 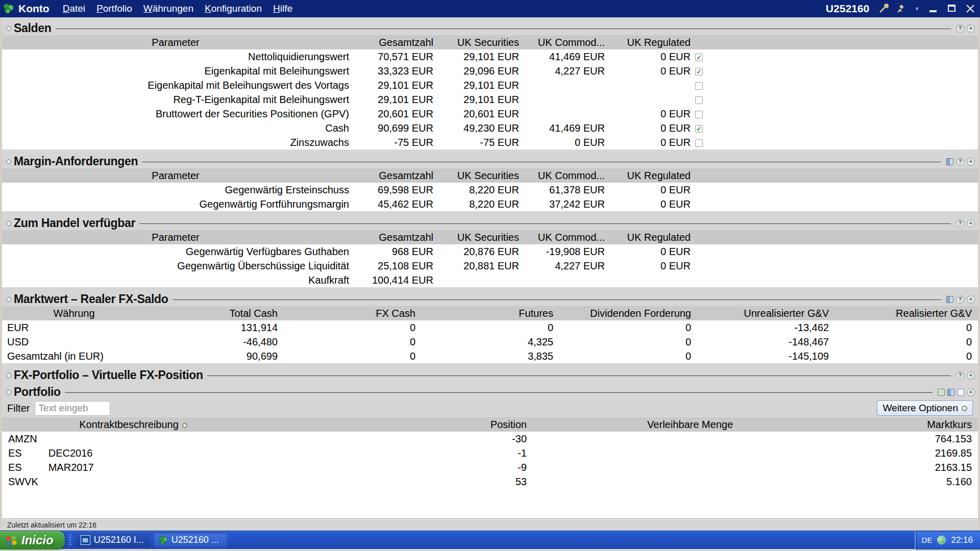 What do you see at coordinates (861, 467) in the screenshot?
I see `price-cell: 2163.15` at bounding box center [861, 467].